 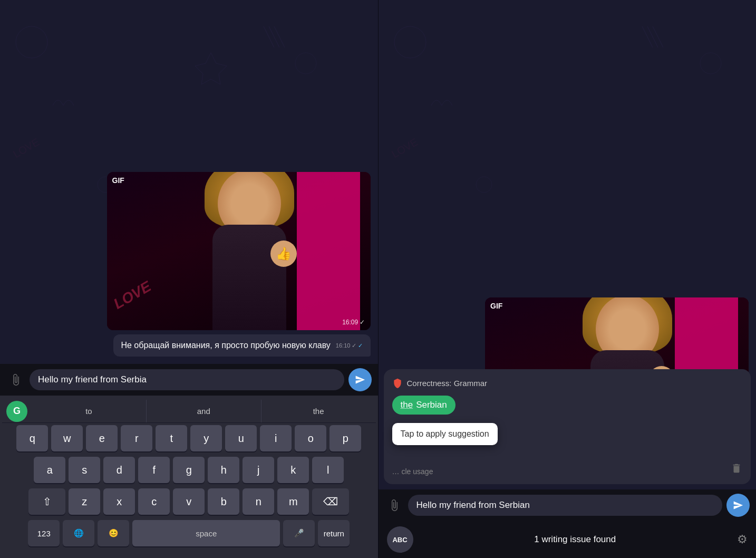 I want to click on gif-pink-bg, so click(x=328, y=251).